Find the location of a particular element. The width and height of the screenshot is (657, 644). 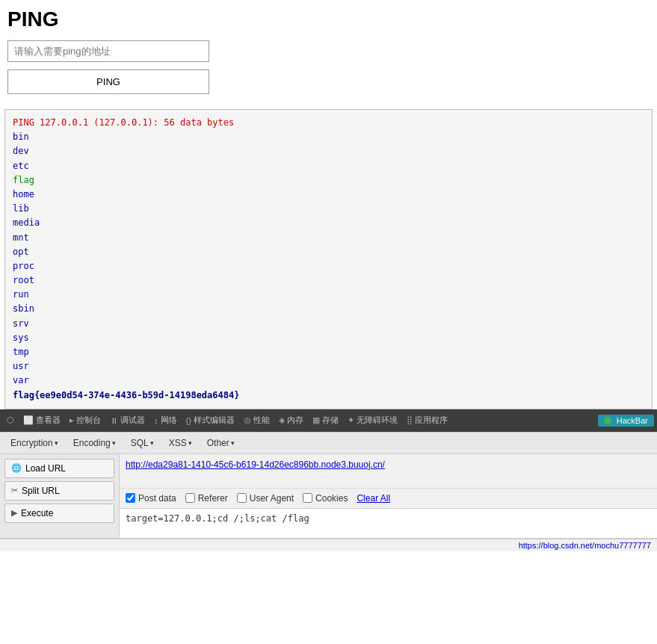

output-line: flag is located at coordinates (329, 181).